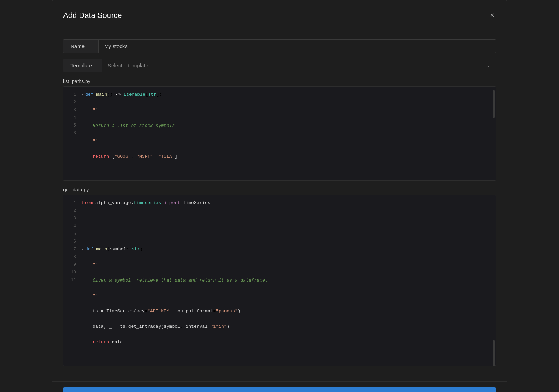 This screenshot has height=392, width=559. Describe the element at coordinates (81, 46) in the screenshot. I see `name-label: Name` at that location.